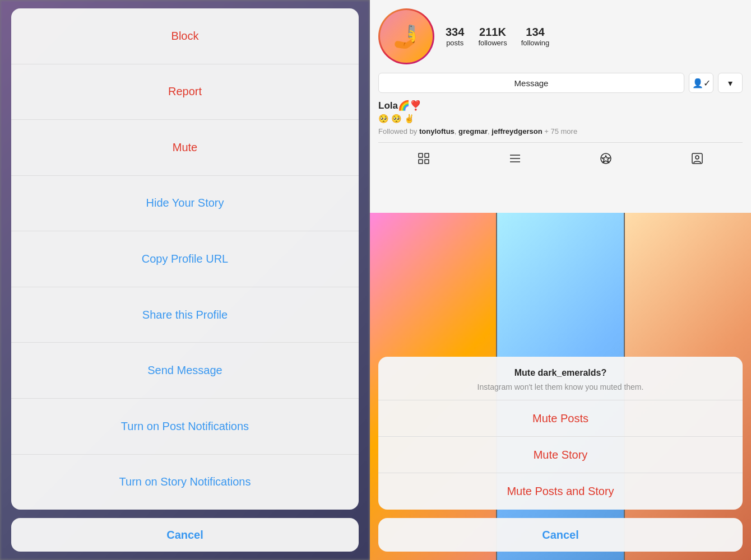  Describe the element at coordinates (406, 36) in the screenshot. I see `avatar: 🤳` at that location.